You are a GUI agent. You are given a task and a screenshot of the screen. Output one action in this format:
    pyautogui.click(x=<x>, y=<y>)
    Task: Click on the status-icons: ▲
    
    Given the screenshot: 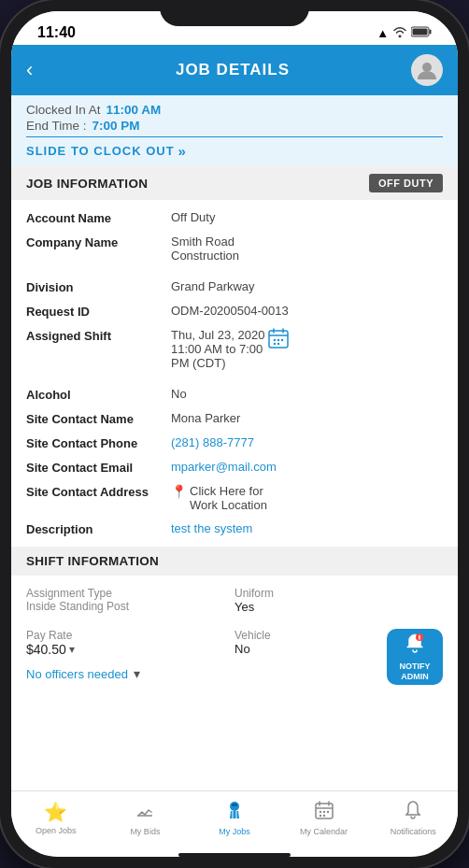 What is the action you would take?
    pyautogui.click(x=404, y=34)
    